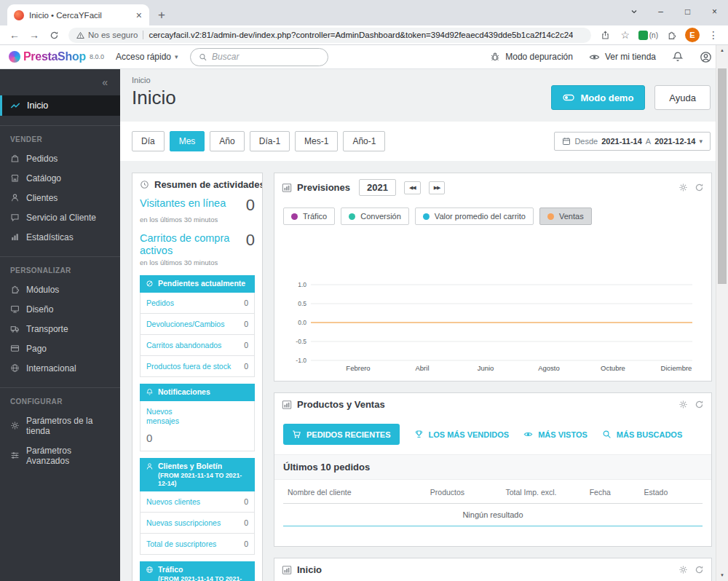 This screenshot has width=728, height=581. I want to click on period-dia-button: Día, so click(149, 141).